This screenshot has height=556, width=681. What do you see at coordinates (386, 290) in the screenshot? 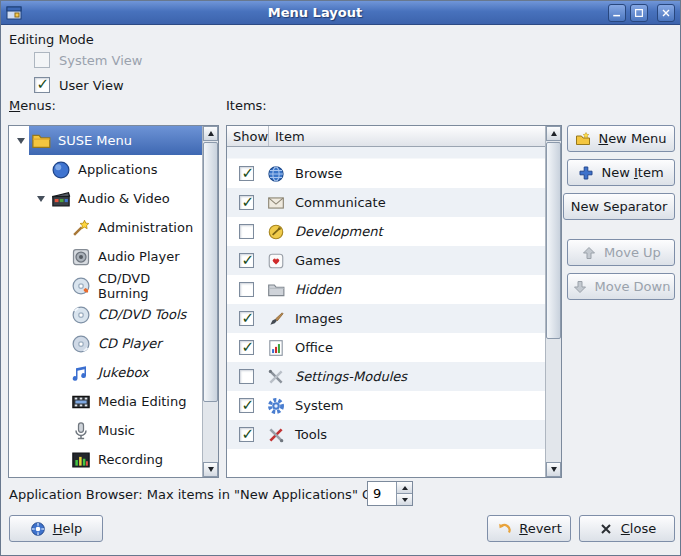
I see `table-row-hidden: Hidden` at bounding box center [386, 290].